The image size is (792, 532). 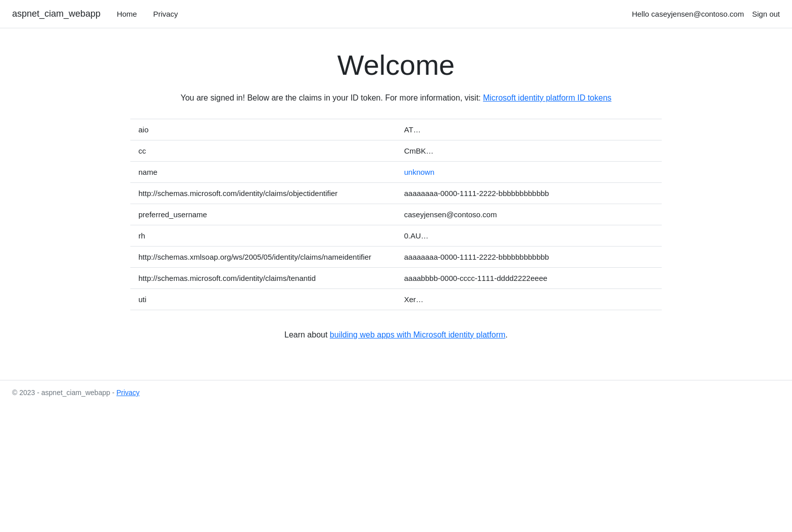 What do you see at coordinates (263, 215) in the screenshot?
I see `claim-key: preferred_username` at bounding box center [263, 215].